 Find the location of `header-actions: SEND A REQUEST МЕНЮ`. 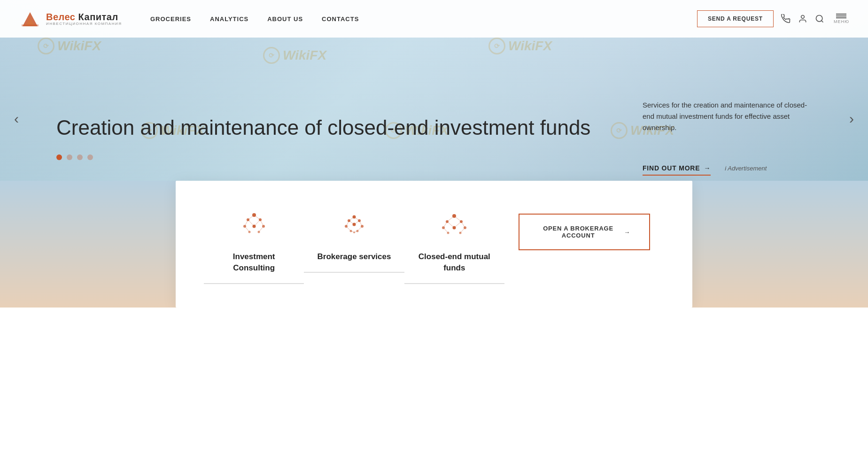

header-actions: SEND A REQUEST МЕНЮ is located at coordinates (773, 19).